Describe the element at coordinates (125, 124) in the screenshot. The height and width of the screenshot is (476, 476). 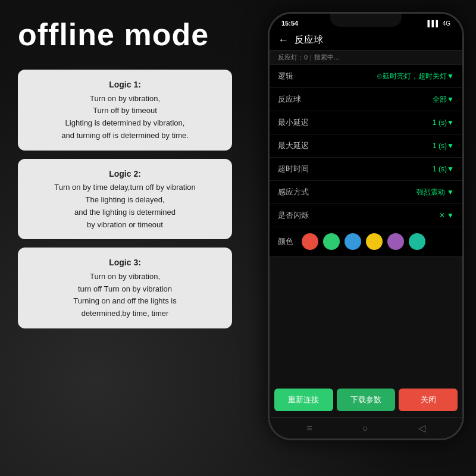
I see `logic1-line3: Lighting is determined by vibration,` at that location.